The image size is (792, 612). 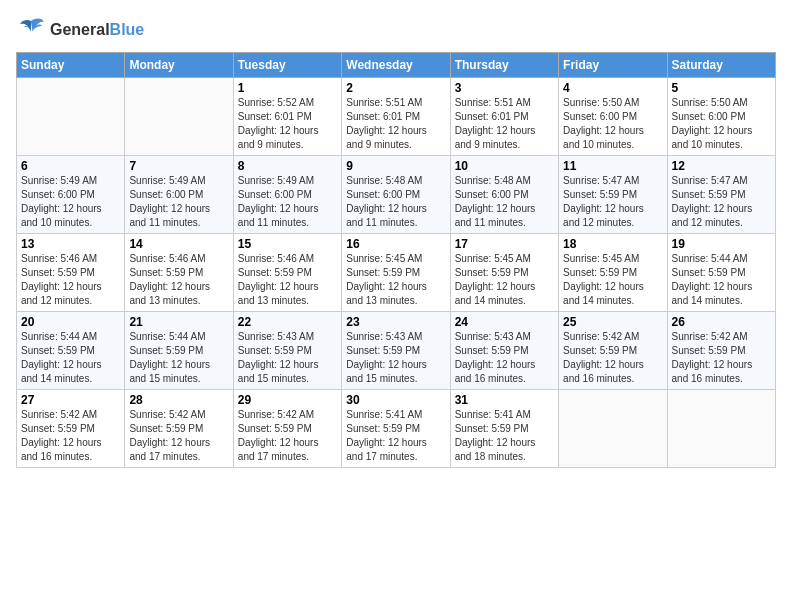 I want to click on day-number: 11, so click(x=612, y=166).